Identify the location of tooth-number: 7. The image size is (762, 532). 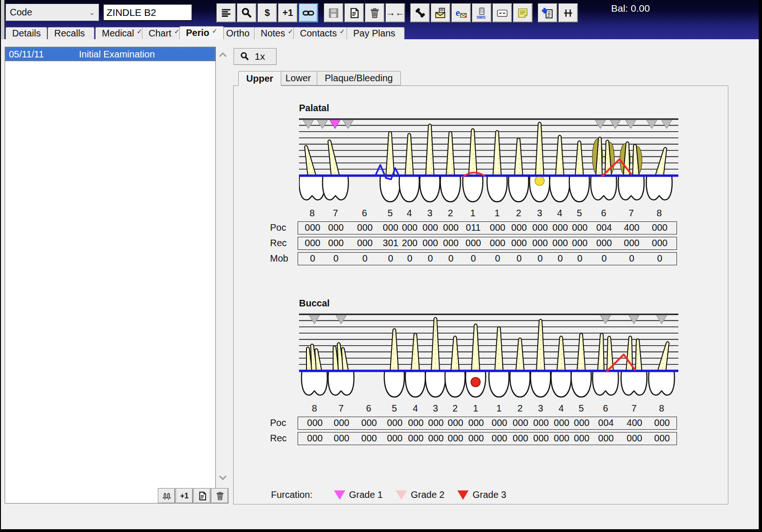
(631, 213).